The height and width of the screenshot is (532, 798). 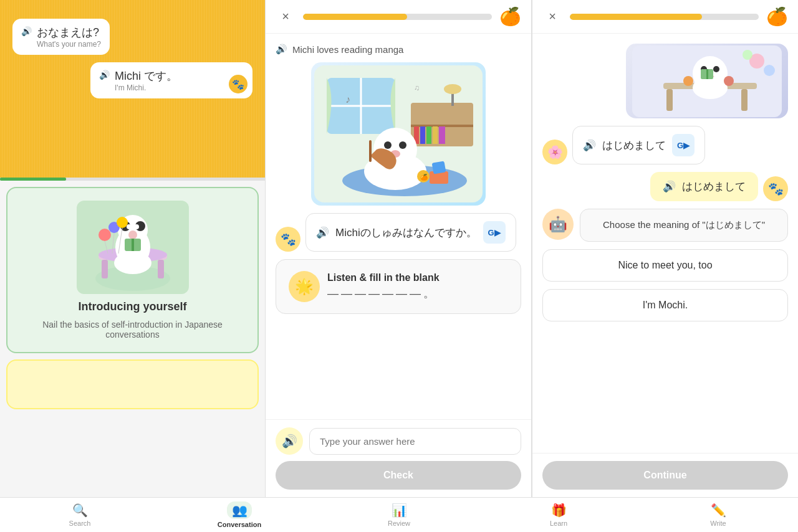 I want to click on search-icon: 🔍, so click(x=80, y=510).